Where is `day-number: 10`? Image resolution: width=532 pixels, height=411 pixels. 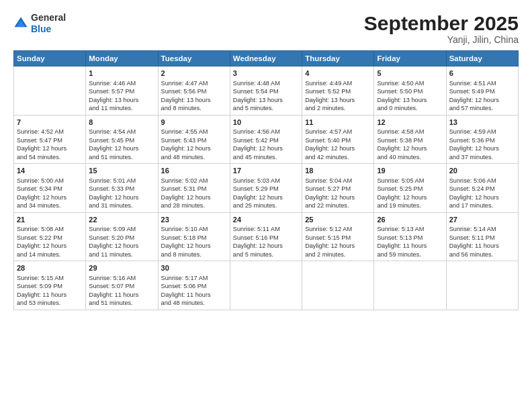 day-number: 10 is located at coordinates (266, 122).